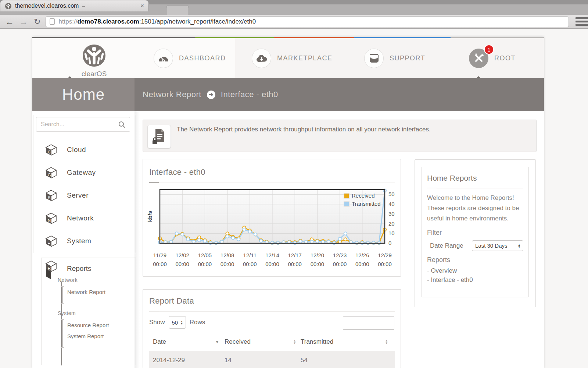 This screenshot has width=588, height=368. What do you see at coordinates (395, 58) in the screenshot?
I see `nav-support: SUPPORT` at bounding box center [395, 58].